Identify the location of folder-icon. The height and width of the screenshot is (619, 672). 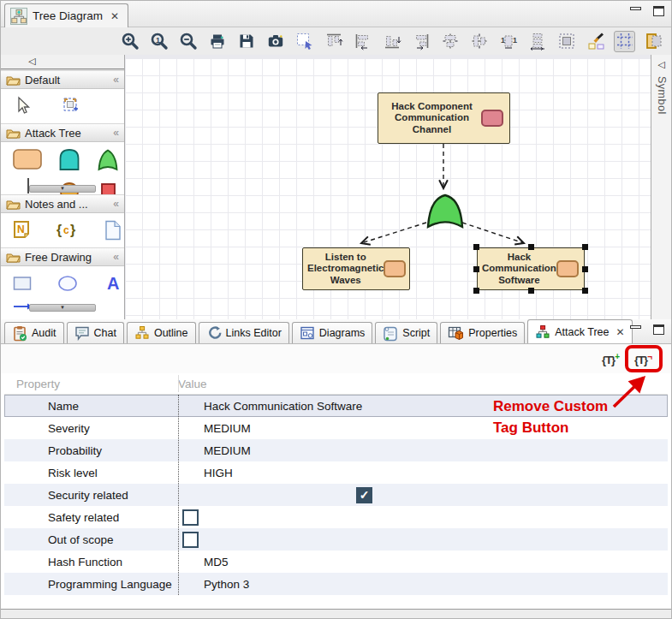
(14, 204).